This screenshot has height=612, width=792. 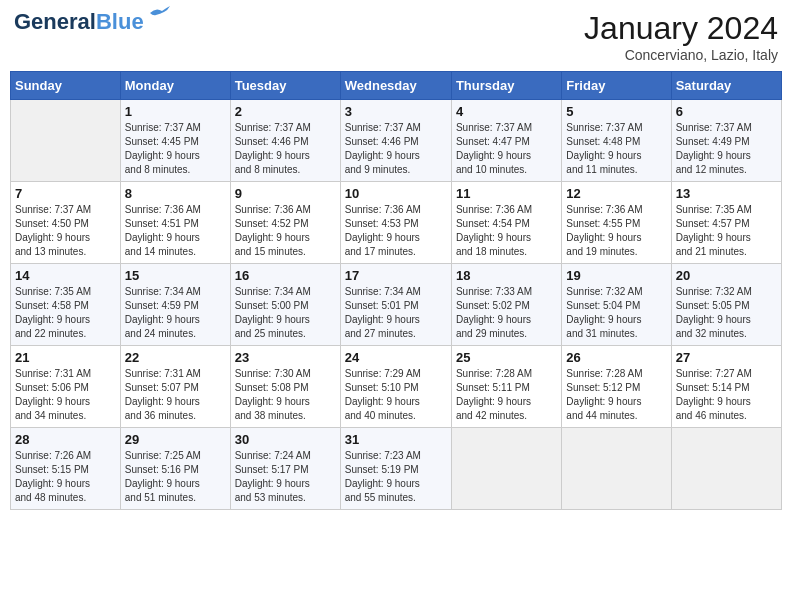 What do you see at coordinates (66, 276) in the screenshot?
I see `day-number: 14` at bounding box center [66, 276].